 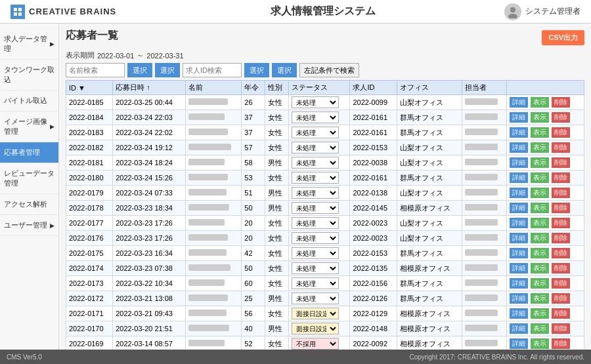 I want to click on sidebar-item-1: タウンワーク取込, so click(x=29, y=75).